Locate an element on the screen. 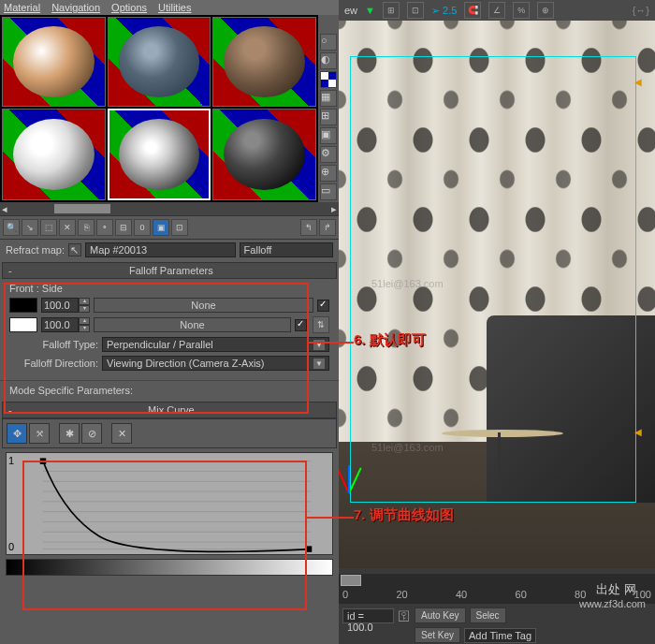 The image size is (655, 644). go-parent-icon: ↰ is located at coordinates (309, 227).